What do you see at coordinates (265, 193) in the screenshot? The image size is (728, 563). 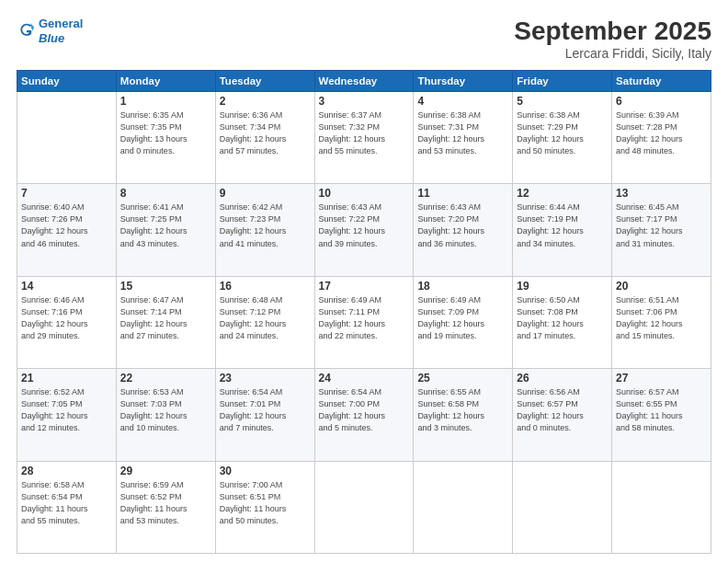 I see `day-number: 9` at bounding box center [265, 193].